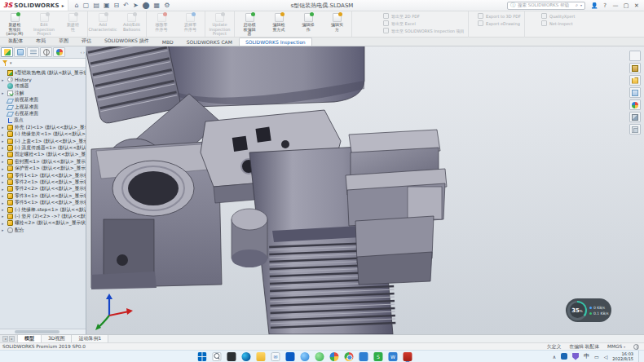  Describe the element at coordinates (424, 23) in the screenshot. I see `export-link: 导出至 Excel` at that location.